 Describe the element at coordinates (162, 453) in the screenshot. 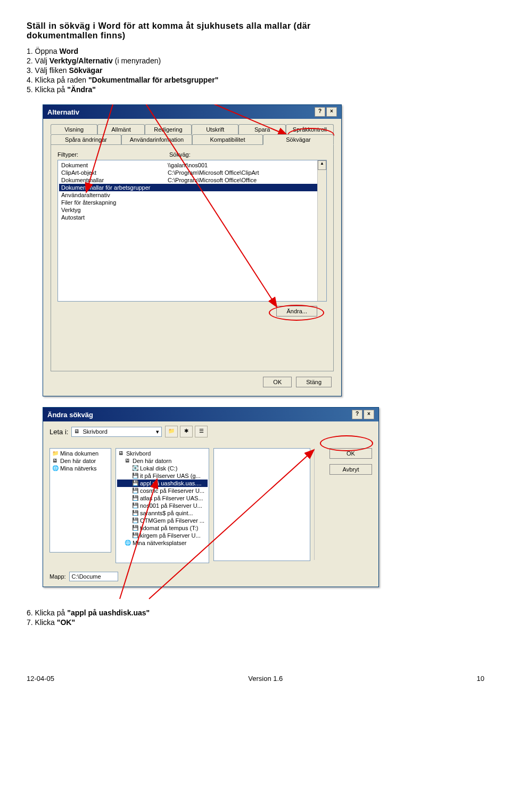

I see `list-item: 🖥Skrivbord` at that location.